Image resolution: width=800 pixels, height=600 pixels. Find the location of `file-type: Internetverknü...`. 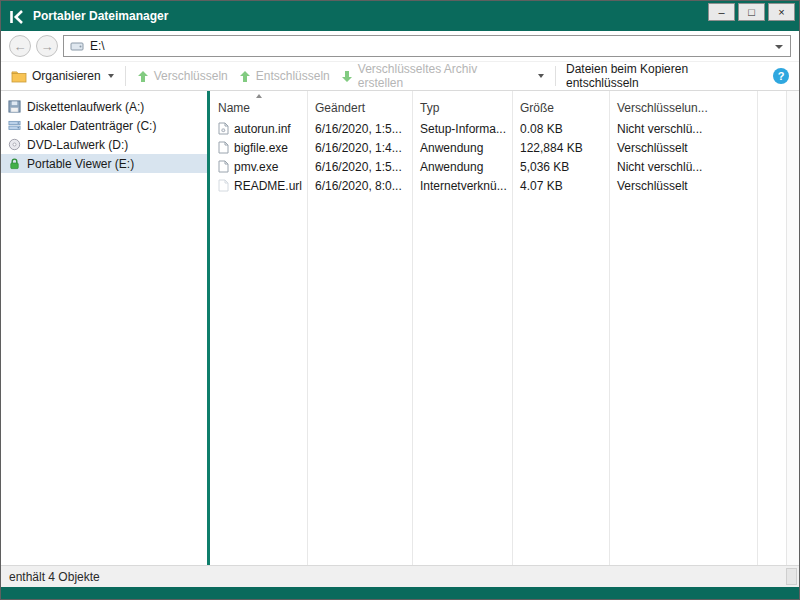

file-type: Internetverknü... is located at coordinates (462, 186).